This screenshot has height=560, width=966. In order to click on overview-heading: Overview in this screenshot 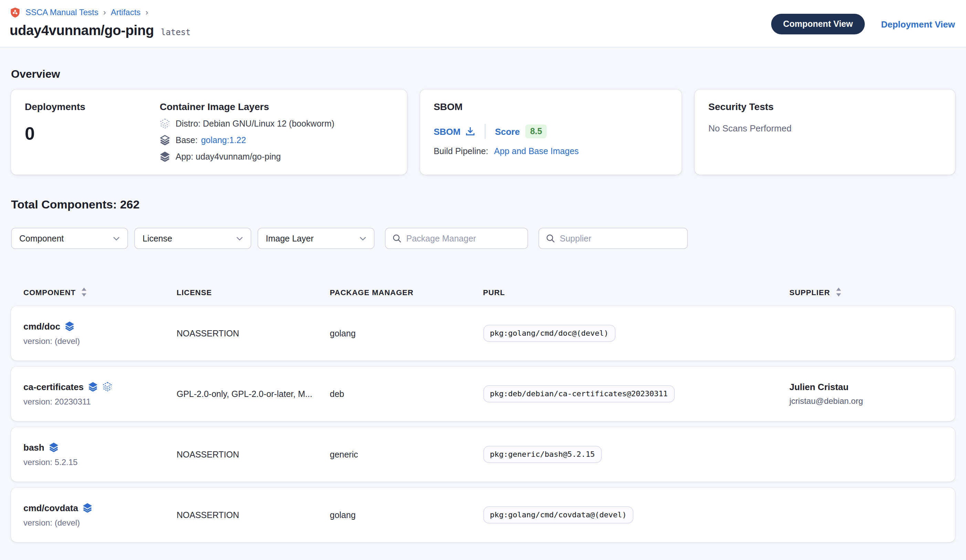, I will do `click(483, 74)`.